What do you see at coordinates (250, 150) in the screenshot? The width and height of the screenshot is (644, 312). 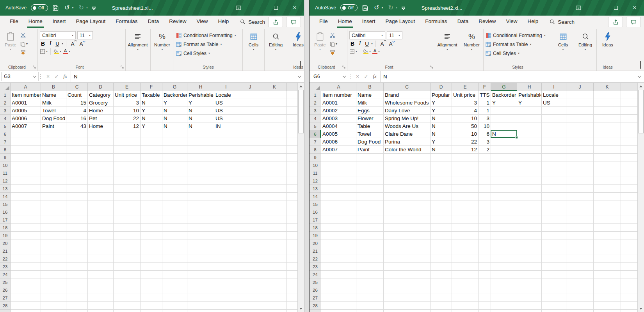 I see `cell-J8` at bounding box center [250, 150].